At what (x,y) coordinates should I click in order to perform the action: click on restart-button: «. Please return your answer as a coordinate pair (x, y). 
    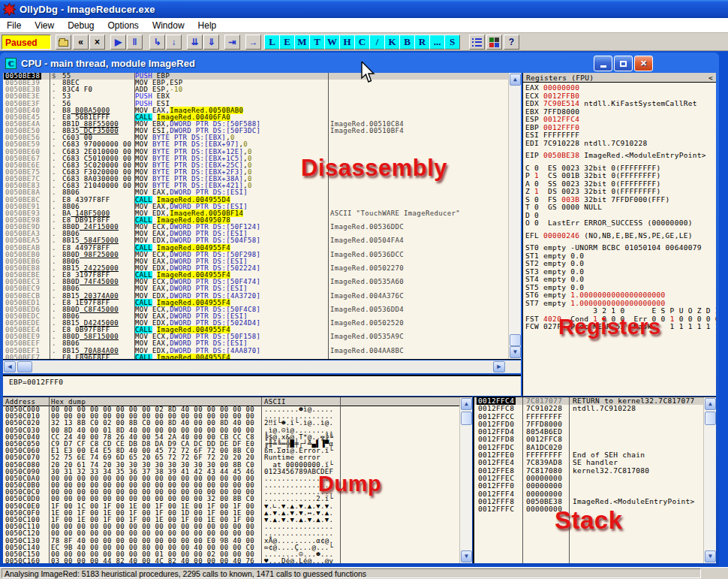
    Looking at the image, I should click on (81, 42).